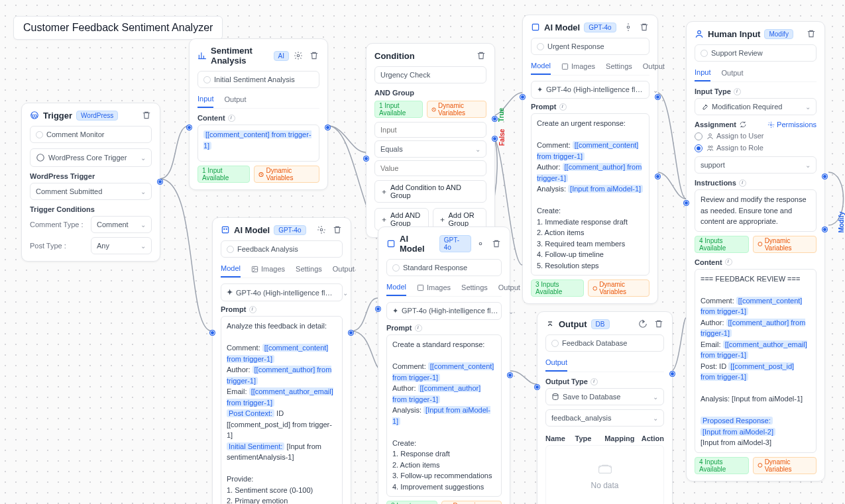 The width and height of the screenshot is (845, 504). Describe the element at coordinates (286, 174) in the screenshot. I see `dynamic-variables: Dynamic Variables` at that location.